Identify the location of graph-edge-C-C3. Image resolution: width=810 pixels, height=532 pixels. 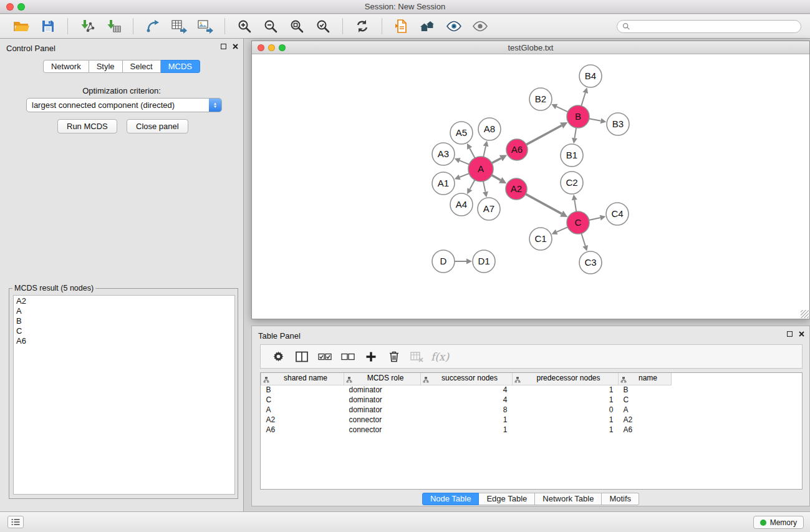
(583, 239).